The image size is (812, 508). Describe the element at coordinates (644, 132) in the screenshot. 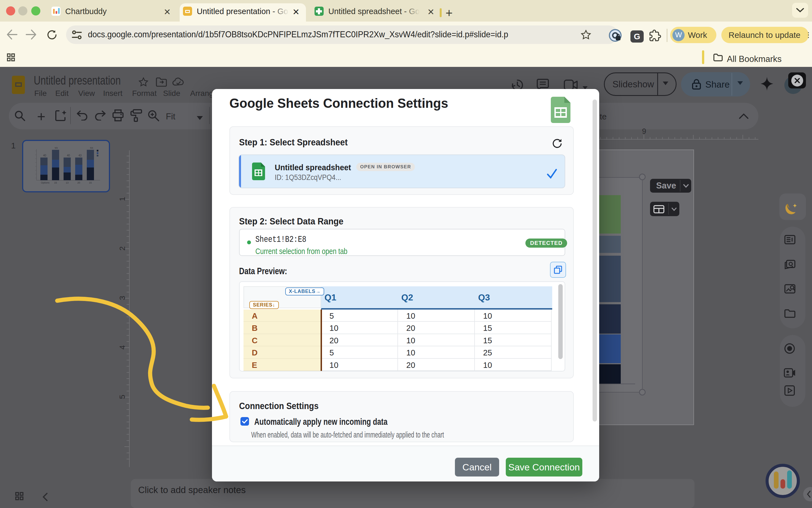

I see `svg-text: 9` at that location.